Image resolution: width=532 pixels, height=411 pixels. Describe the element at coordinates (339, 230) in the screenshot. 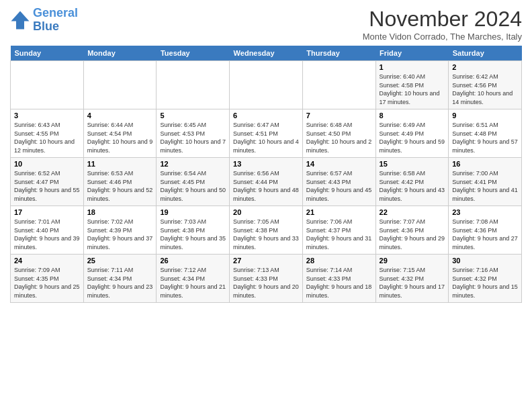

I see `calendar-cell: 21Sunrise: 7:06 AM Sunset: 4:37 PM Dayli…` at that location.